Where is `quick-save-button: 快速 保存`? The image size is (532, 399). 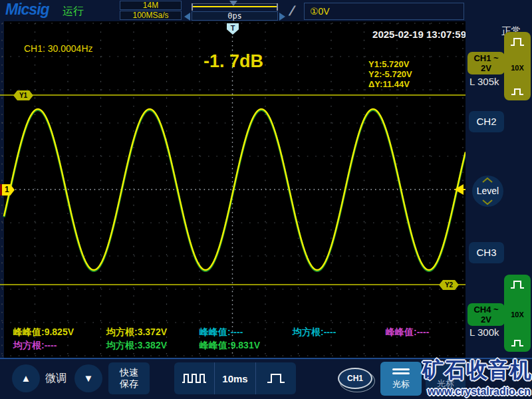
quick-save-button: 快速 保存 is located at coordinates (129, 378).